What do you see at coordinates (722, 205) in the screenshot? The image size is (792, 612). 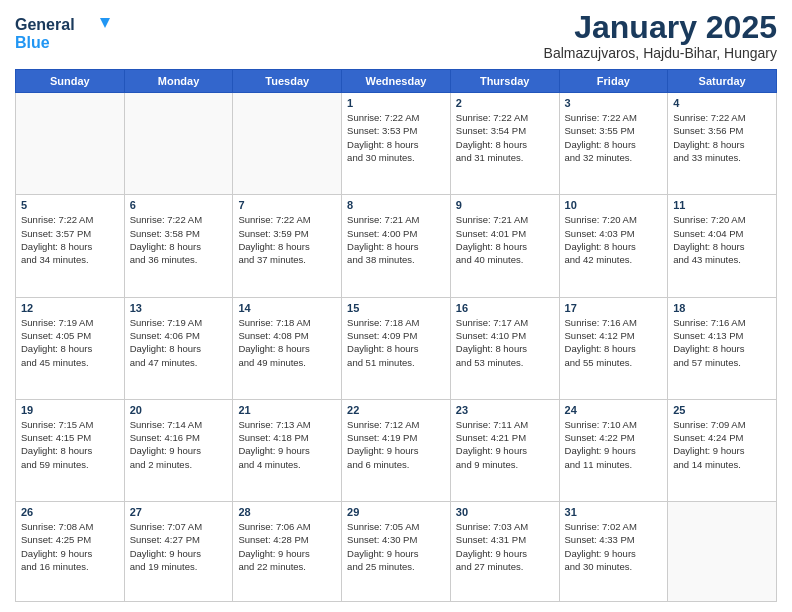 I see `day-number: 11` at bounding box center [722, 205].